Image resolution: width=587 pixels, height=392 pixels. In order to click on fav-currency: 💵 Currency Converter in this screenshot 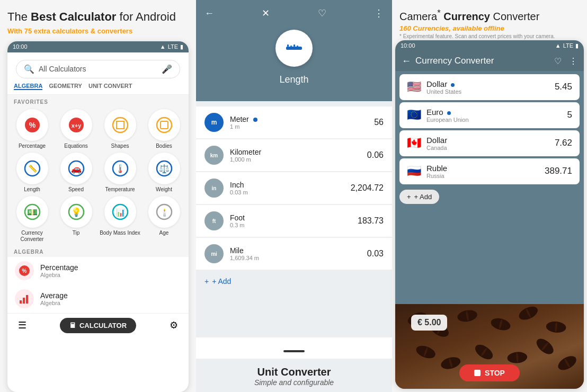, I will do `click(32, 219)`.